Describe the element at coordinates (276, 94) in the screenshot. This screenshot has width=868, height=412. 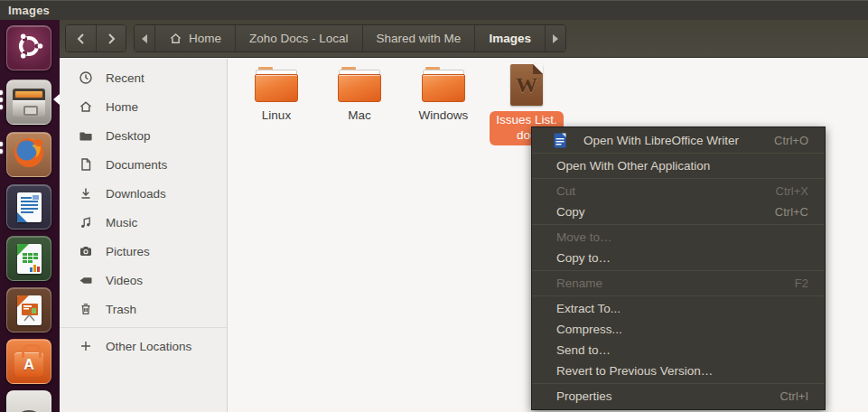
I see `folder-linux: Linux` at that location.